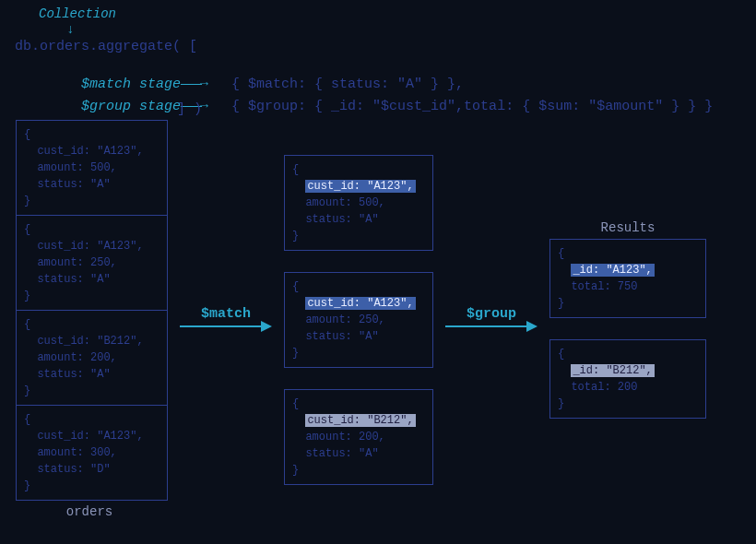 The width and height of the screenshot is (756, 544). Describe the element at coordinates (628, 278) in the screenshot. I see `result-box: { _id: "A123", total: 750 }` at that location.